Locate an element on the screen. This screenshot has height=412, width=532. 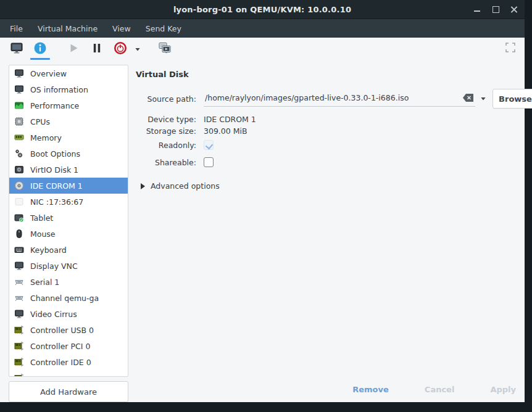
sidebar-item-overview: Overview is located at coordinates (69, 73).